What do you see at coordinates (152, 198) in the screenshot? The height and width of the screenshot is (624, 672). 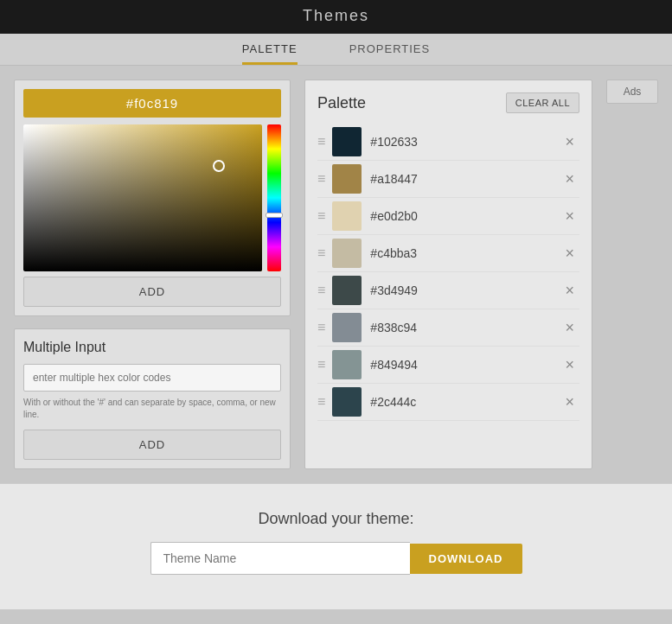 I see `picker-area` at bounding box center [152, 198].